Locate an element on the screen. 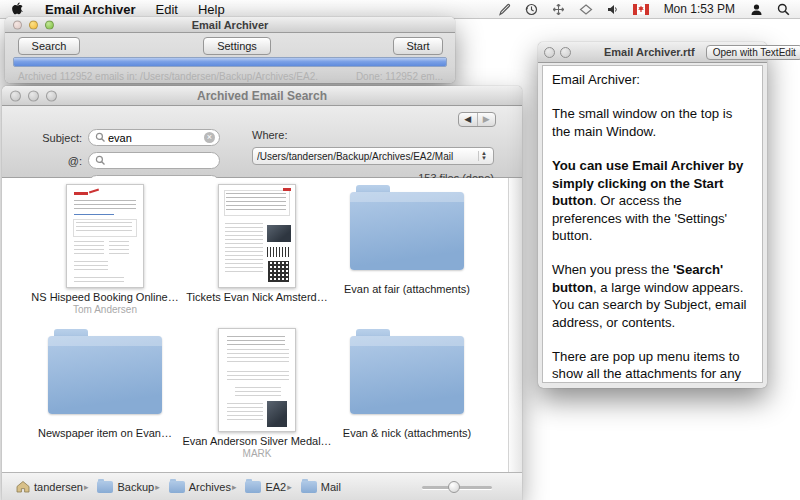 Image resolution: width=800 pixels, height=500 pixels. paragraph: The small window on the top is the main … is located at coordinates (652, 122).